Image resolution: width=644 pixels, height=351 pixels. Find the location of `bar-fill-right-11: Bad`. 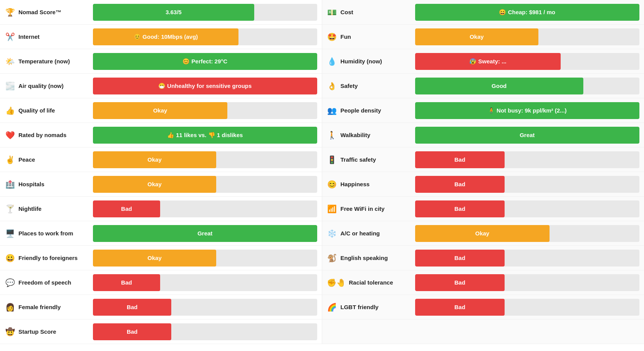

bar-fill-right-11: Bad is located at coordinates (460, 283).